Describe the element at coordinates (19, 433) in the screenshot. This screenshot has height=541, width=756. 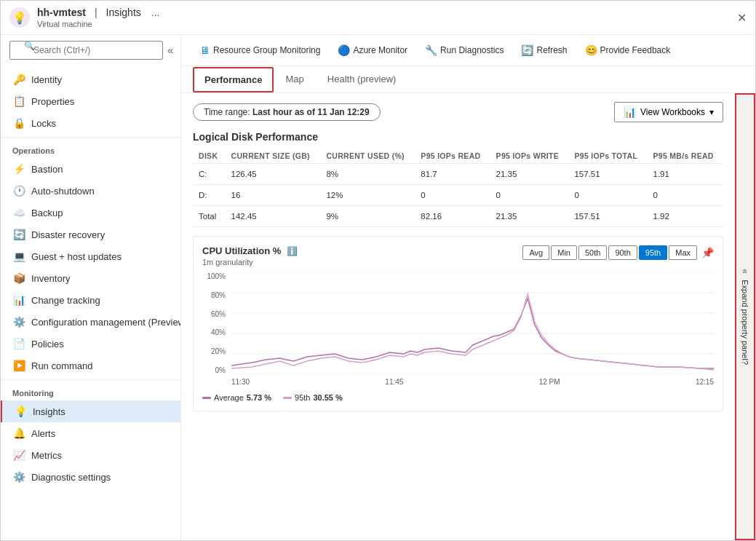
I see `alerts-icon: 🔔` at that location.